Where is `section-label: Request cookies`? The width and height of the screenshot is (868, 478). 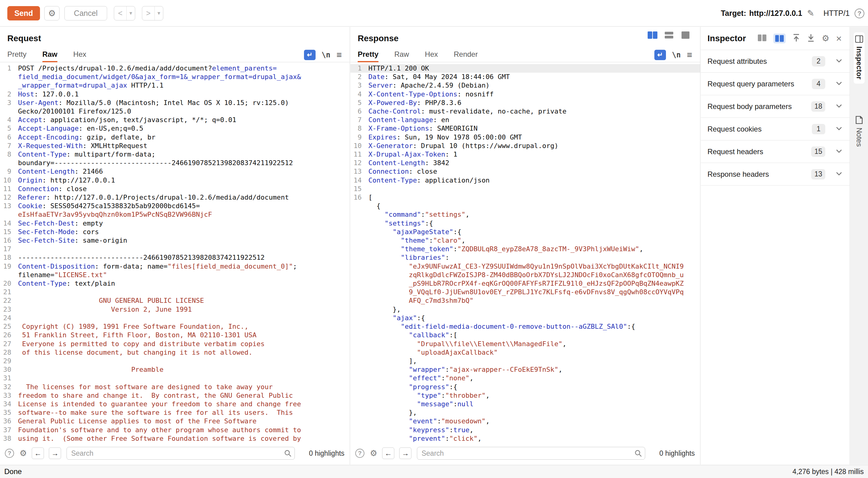 section-label: Request cookies is located at coordinates (760, 129).